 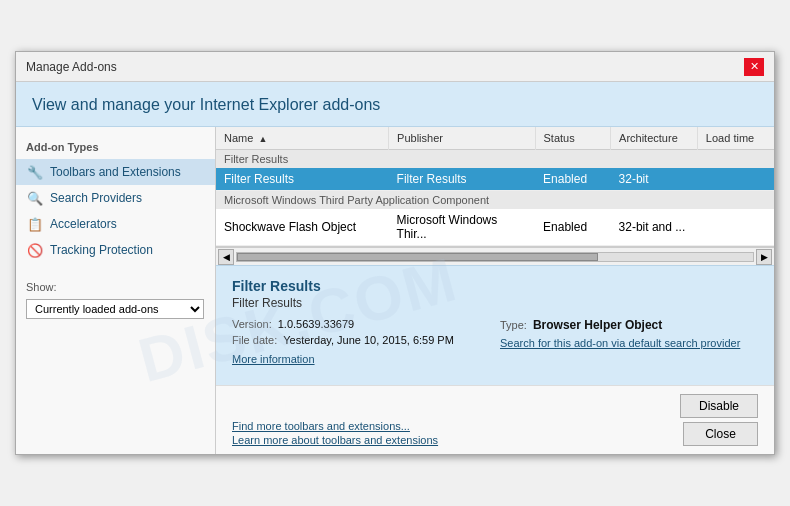 I want to click on group-header-filter-label: Filter Results, so click(x=495, y=160).